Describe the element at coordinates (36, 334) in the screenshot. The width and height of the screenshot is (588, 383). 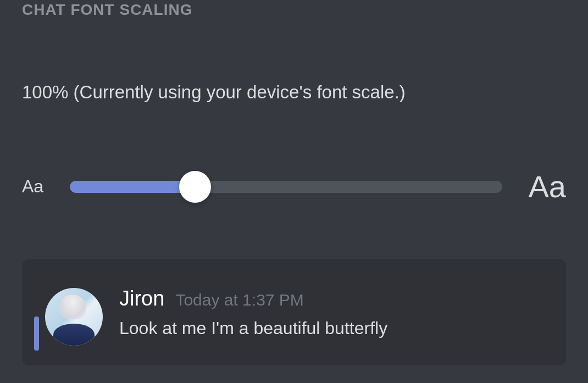
I see `message-accent-bar` at that location.